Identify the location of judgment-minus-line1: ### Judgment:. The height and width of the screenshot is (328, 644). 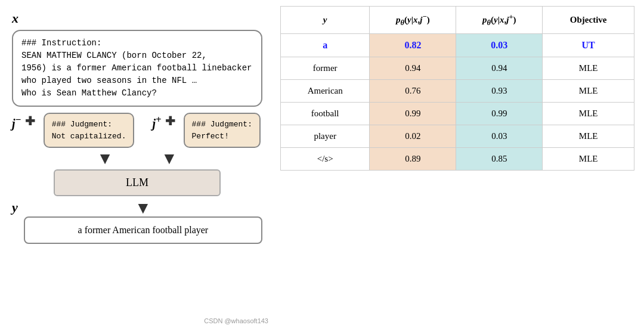
(89, 125).